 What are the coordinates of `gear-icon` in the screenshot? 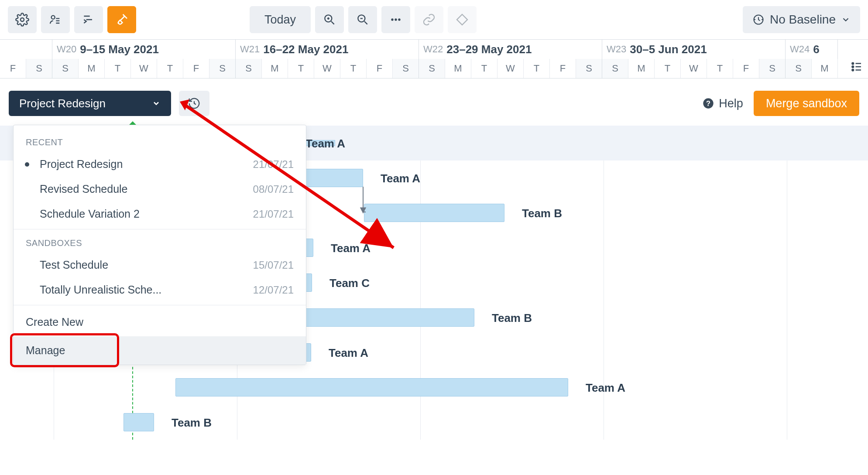 It's located at (22, 20).